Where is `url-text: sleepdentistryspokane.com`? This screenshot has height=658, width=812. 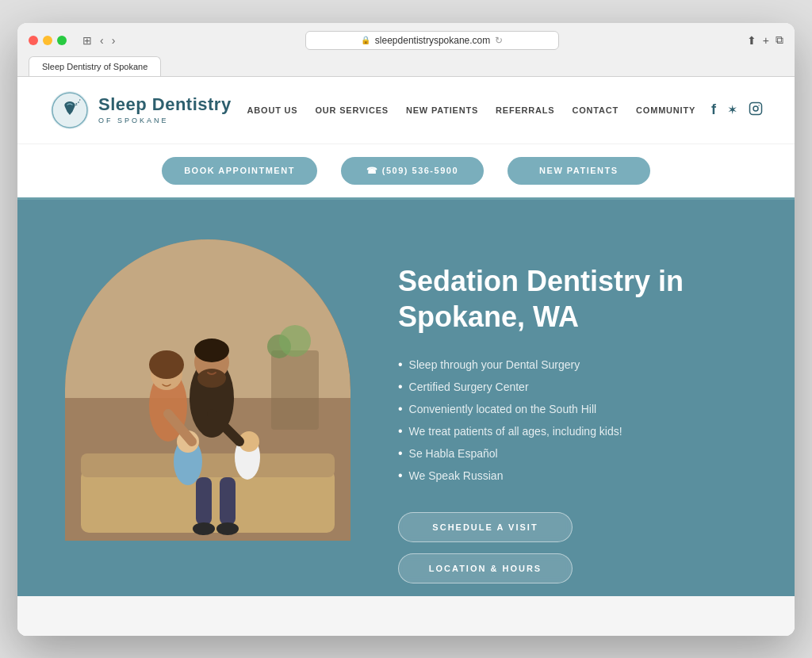
url-text: sleepdentistryspokane.com is located at coordinates (433, 40).